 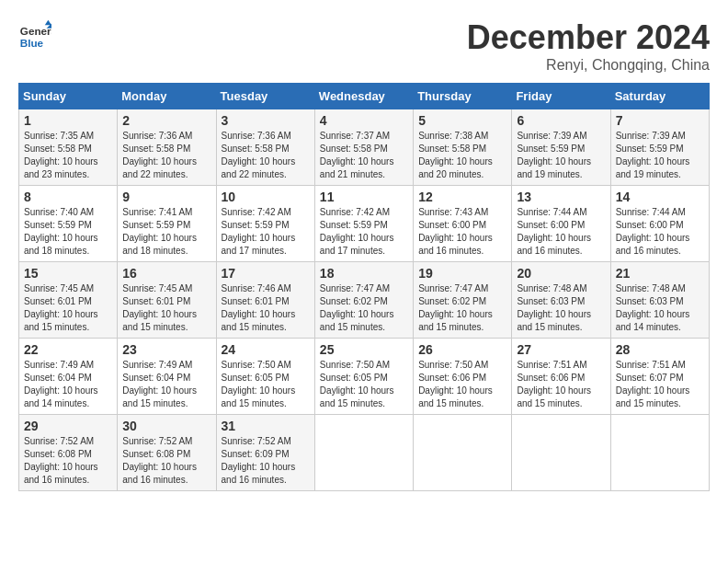 I want to click on day-number: 17, so click(x=266, y=273).